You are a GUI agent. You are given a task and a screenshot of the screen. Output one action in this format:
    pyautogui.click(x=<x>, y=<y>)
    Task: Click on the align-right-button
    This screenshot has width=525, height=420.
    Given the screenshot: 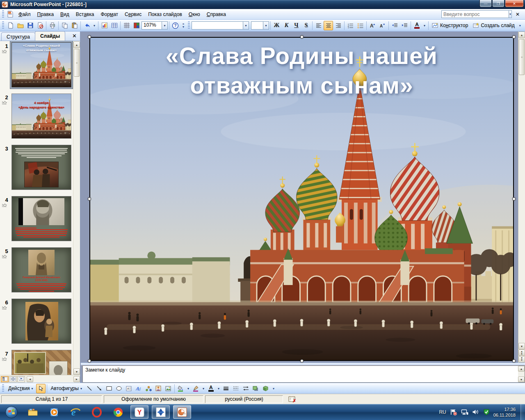 What is the action you would take?
    pyautogui.click(x=338, y=25)
    